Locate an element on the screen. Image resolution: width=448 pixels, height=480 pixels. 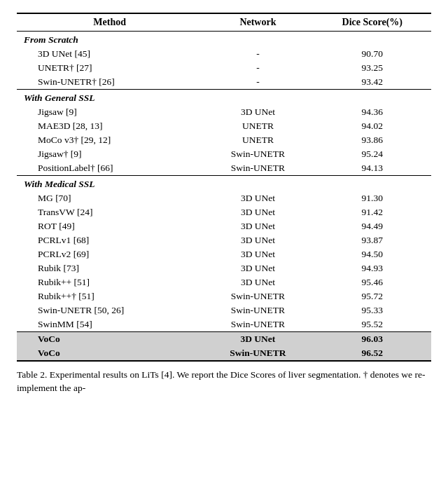
col-header-network: Network is located at coordinates (258, 22).